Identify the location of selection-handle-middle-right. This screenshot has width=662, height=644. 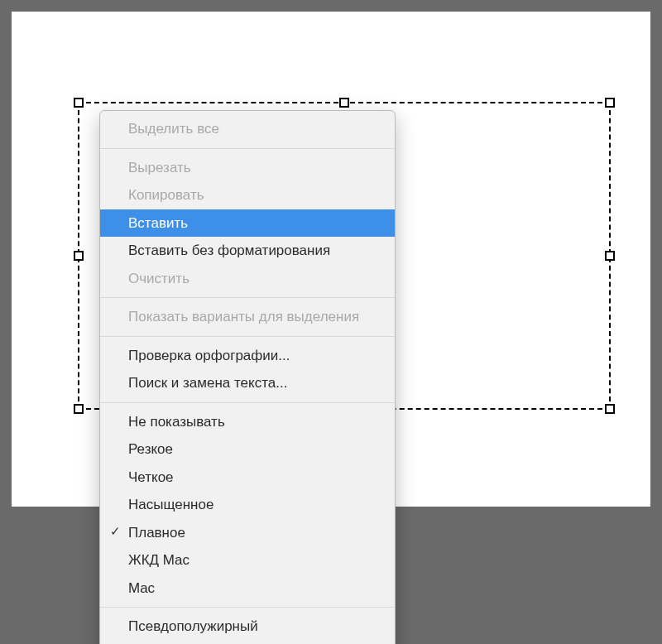
(610, 256).